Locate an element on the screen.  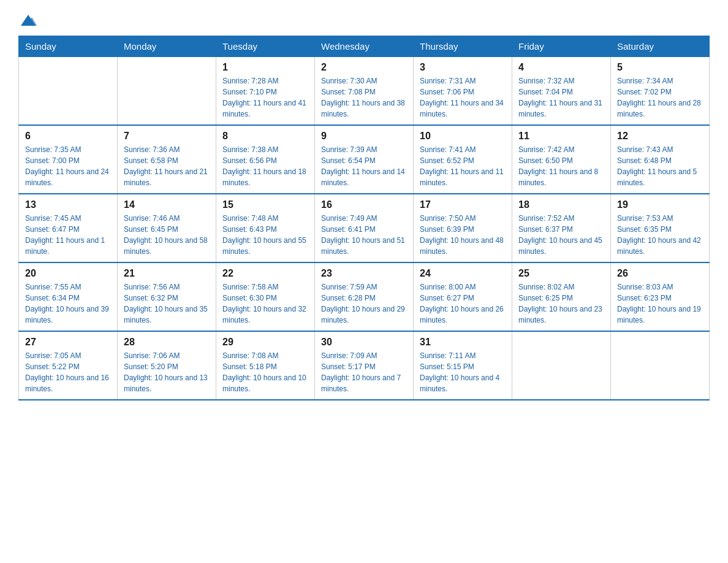
day-info: Sunrise: 8:00 AMSunset: 6:27 PMDaylight:… is located at coordinates (463, 304).